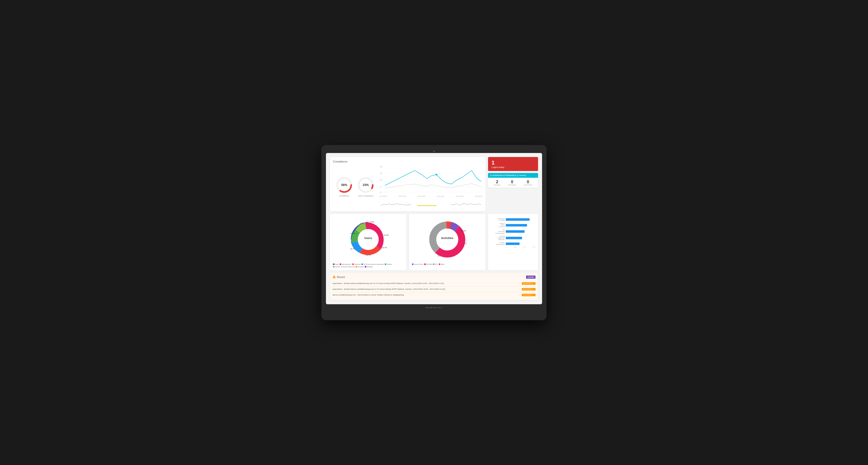 This screenshot has height=465, width=868. Describe the element at coordinates (513, 247) in the screenshot. I see `bar-x-axis: 0 0.25 0.5 0.75` at that location.